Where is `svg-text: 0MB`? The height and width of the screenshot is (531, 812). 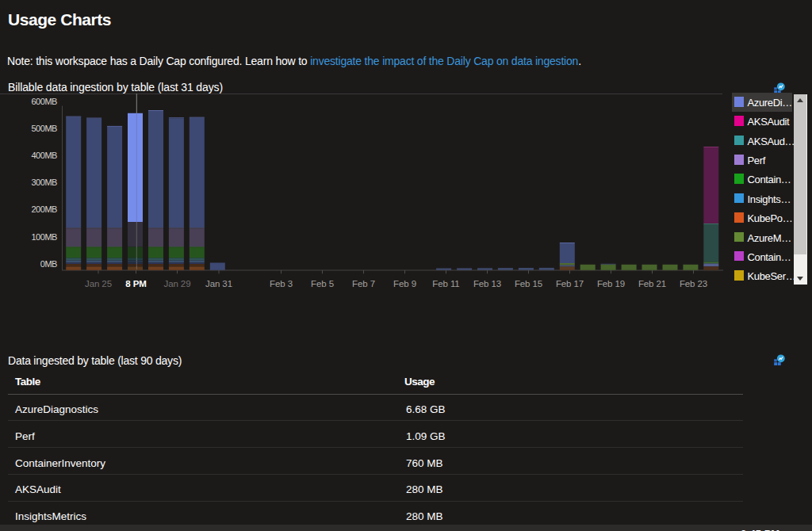 svg-text: 0MB is located at coordinates (49, 264).